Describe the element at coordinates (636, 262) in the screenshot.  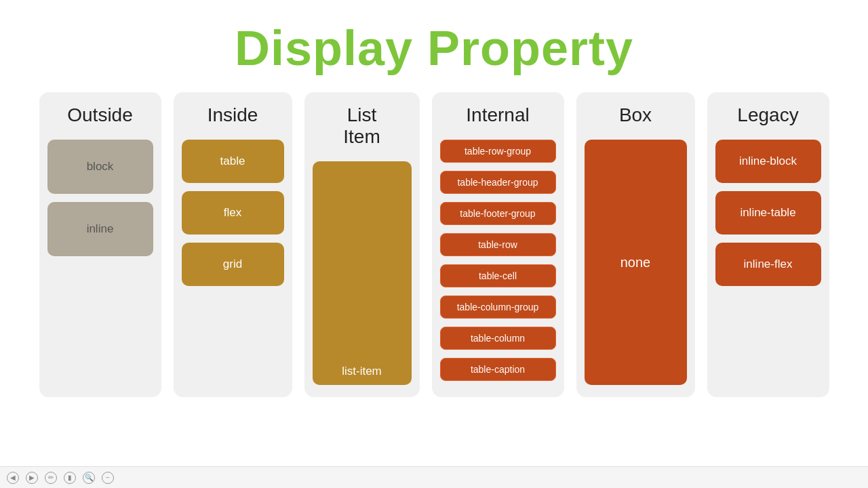
I see `column-items-box: none` at that location.